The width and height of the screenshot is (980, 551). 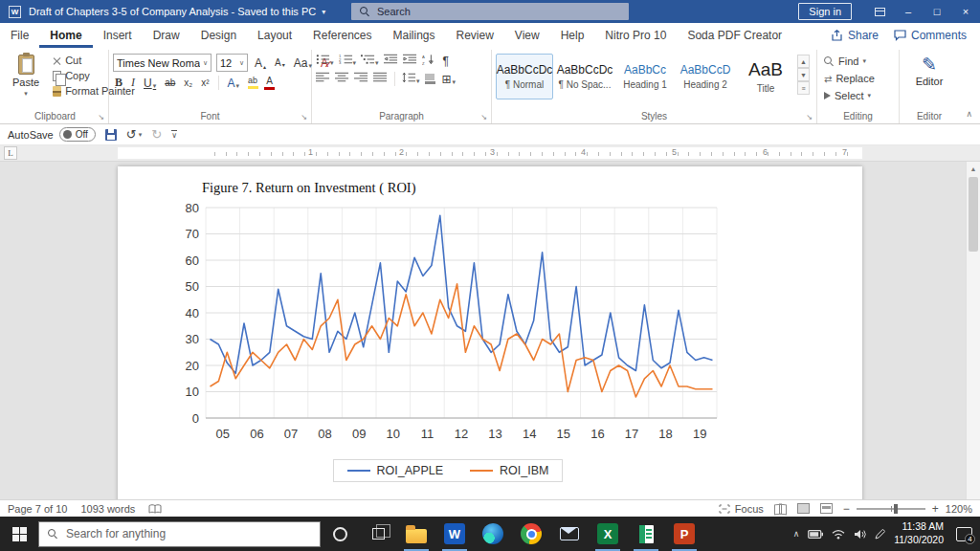 I want to click on customize-qat-icon: ∨, so click(x=174, y=135).